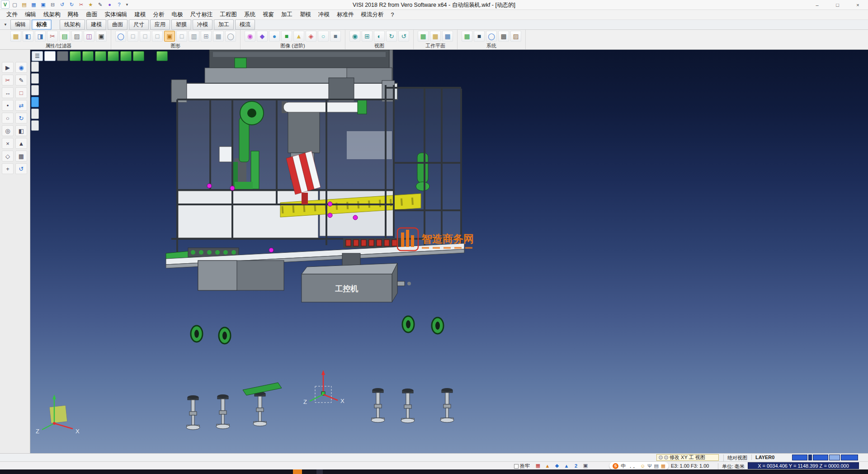  I want to click on ribbon-tab-5: 塑膜, so click(181, 24).